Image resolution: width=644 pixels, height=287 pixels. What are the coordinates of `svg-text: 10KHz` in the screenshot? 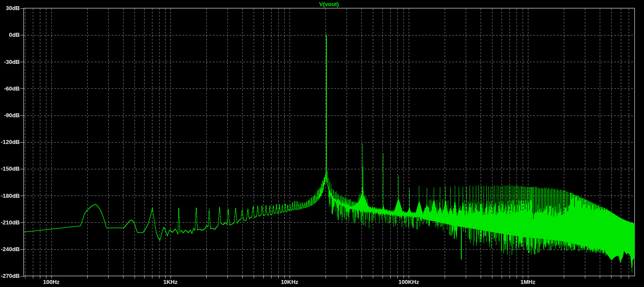 It's located at (290, 282).